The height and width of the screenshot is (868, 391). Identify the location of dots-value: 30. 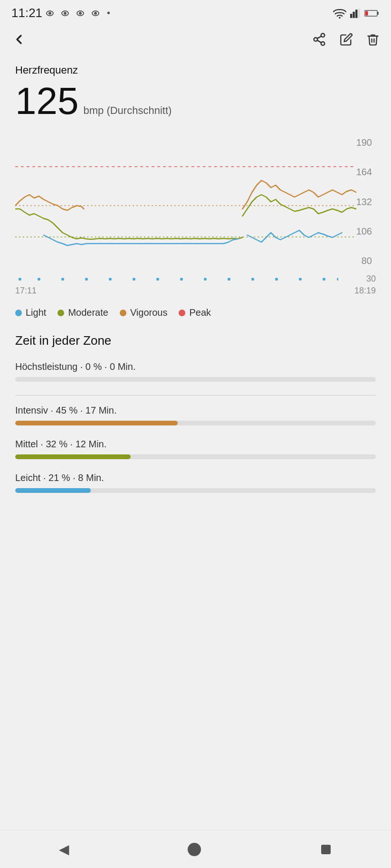
(369, 279).